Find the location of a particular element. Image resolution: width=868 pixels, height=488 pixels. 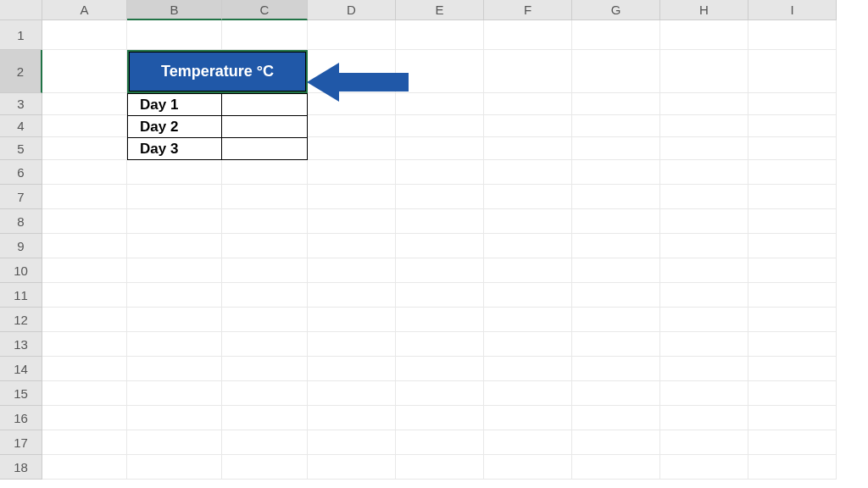

cell-d7 is located at coordinates (352, 197).